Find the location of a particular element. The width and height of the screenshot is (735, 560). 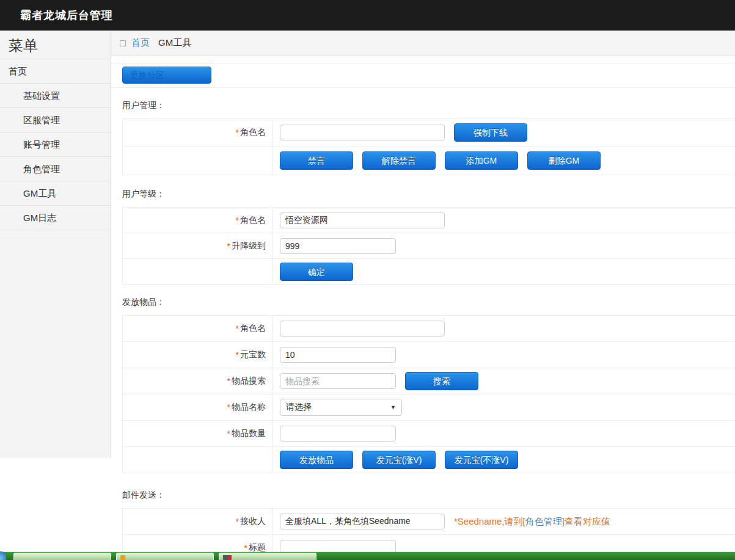

level-to-label: * 升降级到 is located at coordinates (198, 245).